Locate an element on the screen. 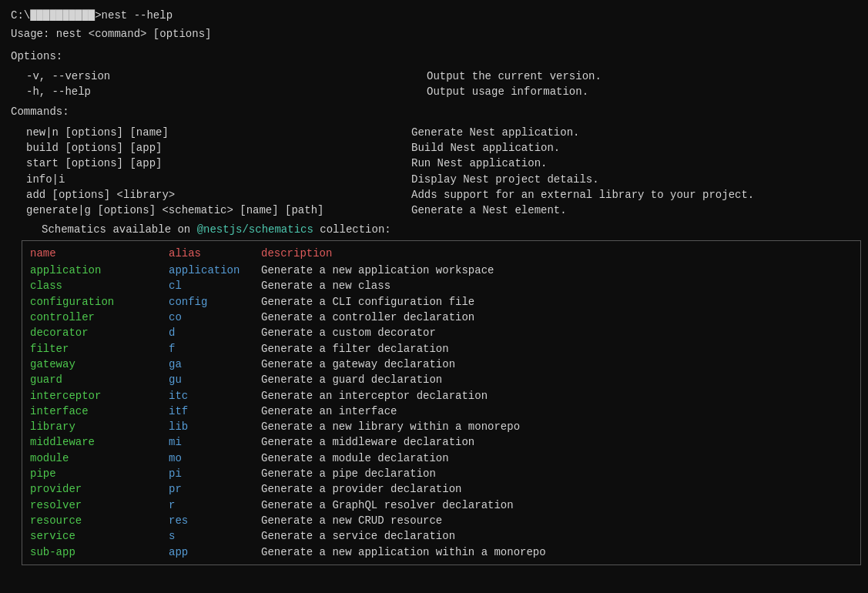 The width and height of the screenshot is (868, 593). row-alias-module: mo is located at coordinates (215, 458).